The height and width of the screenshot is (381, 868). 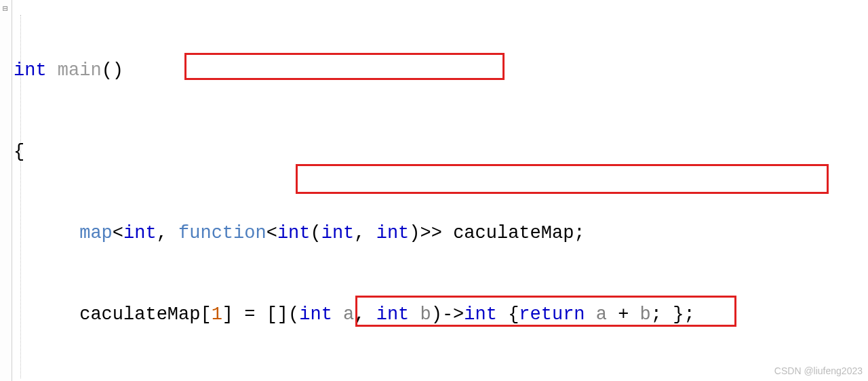 What do you see at coordinates (818, 372) in the screenshot?
I see `watermark: CSDN @liufeng2023` at bounding box center [818, 372].